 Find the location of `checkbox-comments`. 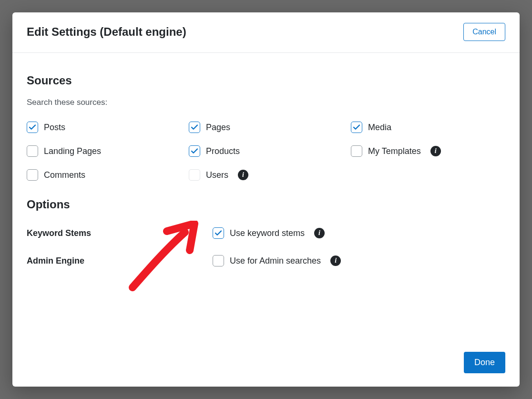

checkbox-comments is located at coordinates (32, 175).